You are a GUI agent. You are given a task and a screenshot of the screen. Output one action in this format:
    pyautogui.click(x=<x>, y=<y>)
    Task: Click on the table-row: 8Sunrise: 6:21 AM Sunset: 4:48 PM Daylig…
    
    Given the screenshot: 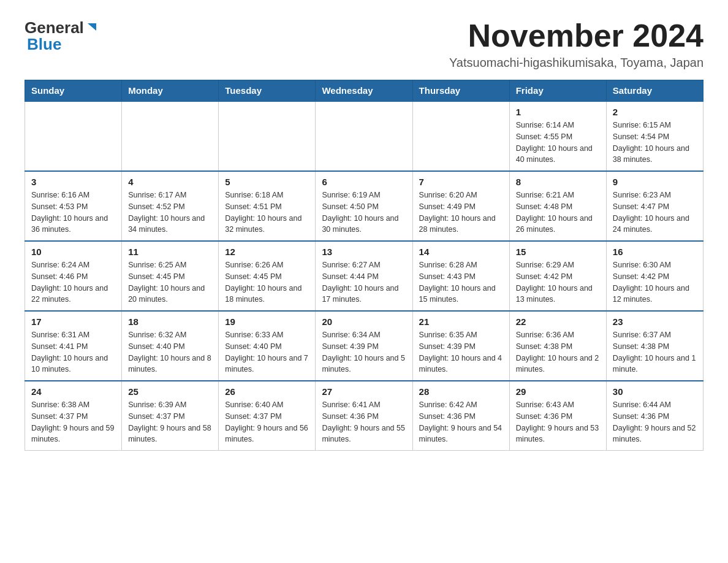 What is the action you would take?
    pyautogui.click(x=558, y=206)
    